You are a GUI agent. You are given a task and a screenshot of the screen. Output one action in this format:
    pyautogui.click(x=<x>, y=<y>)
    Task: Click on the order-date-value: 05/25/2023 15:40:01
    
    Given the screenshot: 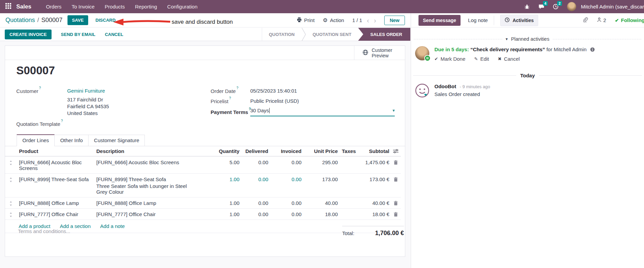 What is the action you would take?
    pyautogui.click(x=274, y=91)
    